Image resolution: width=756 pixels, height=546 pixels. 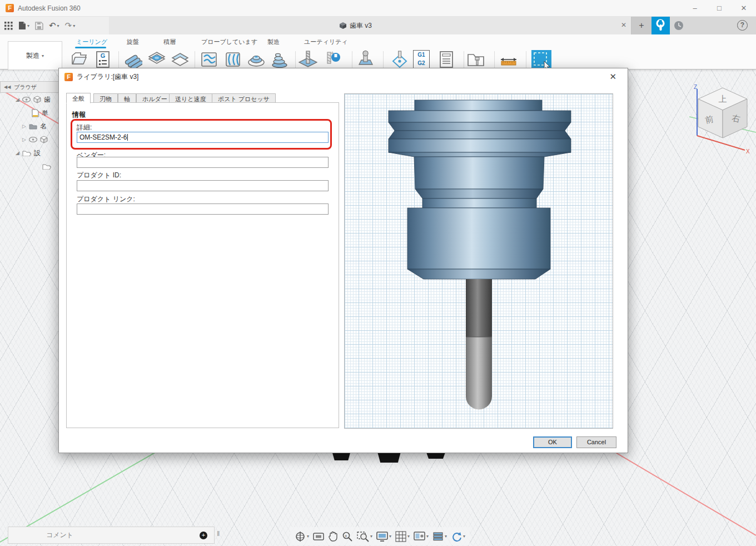 What do you see at coordinates (32, 100) in the screenshot?
I see `browser-item-document: ◢ 歯` at bounding box center [32, 100].